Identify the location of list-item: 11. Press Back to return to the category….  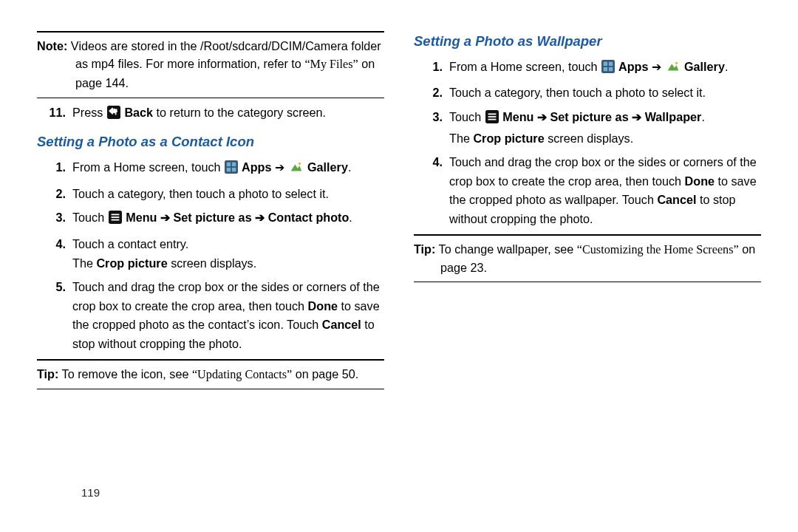
(211, 114).